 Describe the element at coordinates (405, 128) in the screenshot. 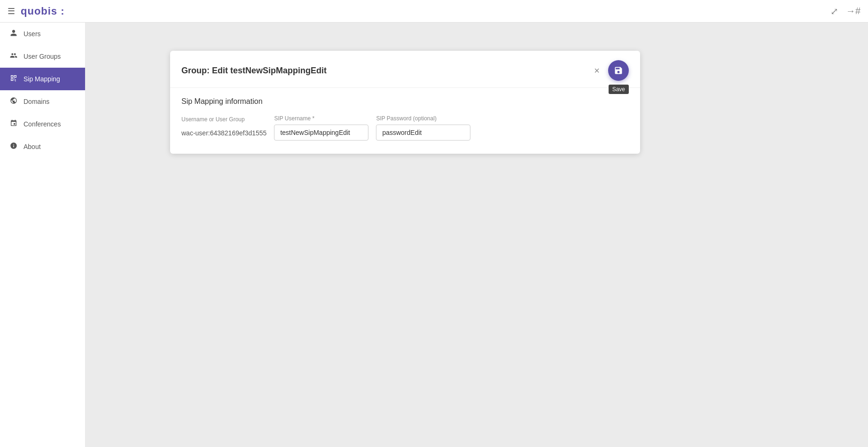

I see `form-row: Username or User Group wac-user:64382169…` at that location.